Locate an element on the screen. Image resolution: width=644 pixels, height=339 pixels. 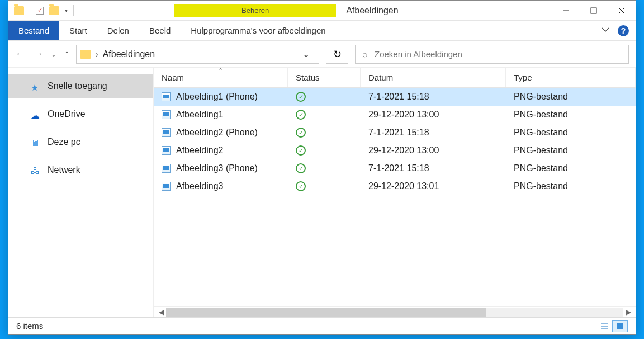
close-button is located at coordinates (622, 10).